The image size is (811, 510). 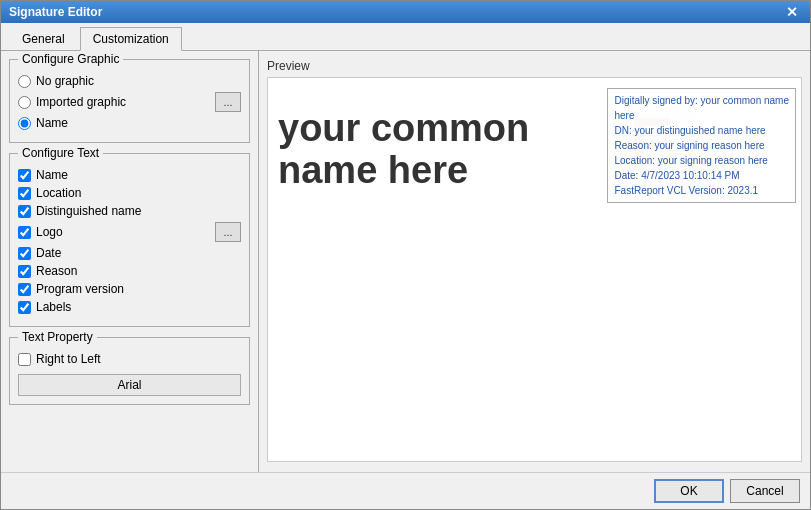 I want to click on text-date-checkbox, so click(x=24, y=254).